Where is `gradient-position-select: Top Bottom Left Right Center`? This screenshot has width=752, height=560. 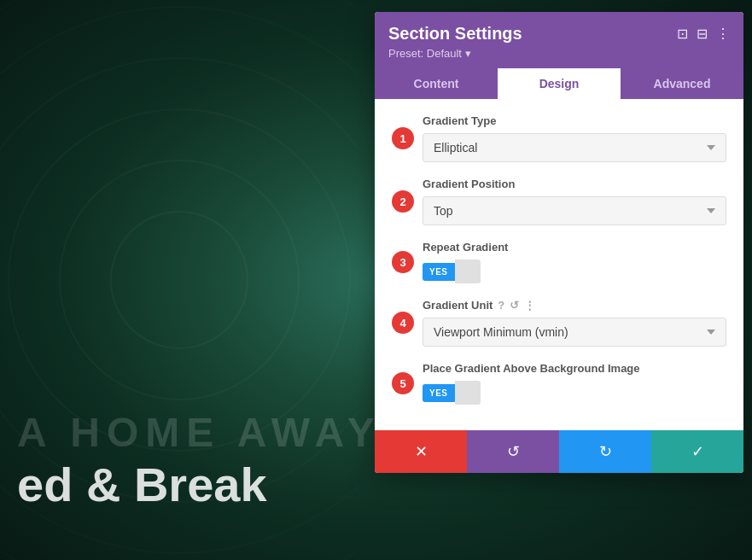 gradient-position-select: Top Bottom Left Right Center is located at coordinates (574, 211).